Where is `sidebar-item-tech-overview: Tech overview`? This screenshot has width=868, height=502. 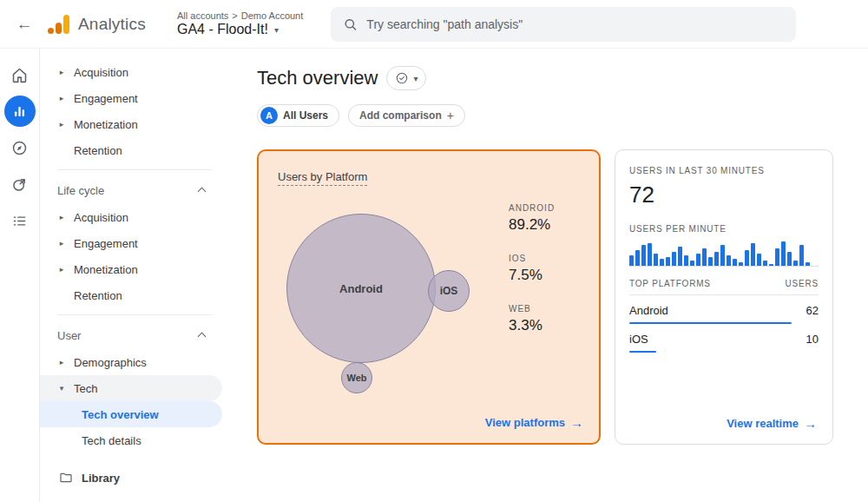 sidebar-item-tech-overview: Tech overview is located at coordinates (131, 414).